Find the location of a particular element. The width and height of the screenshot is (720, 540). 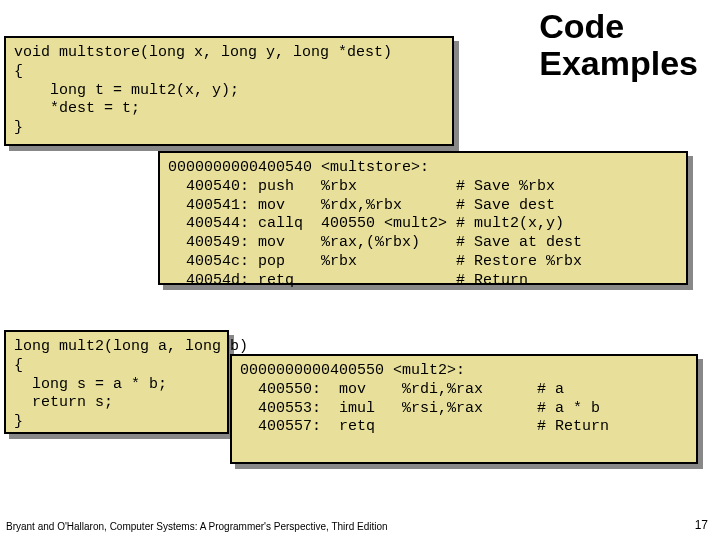

code-mult2-asm: 0000000000400550 <mult2>: 400550: mov %r… is located at coordinates (464, 409).